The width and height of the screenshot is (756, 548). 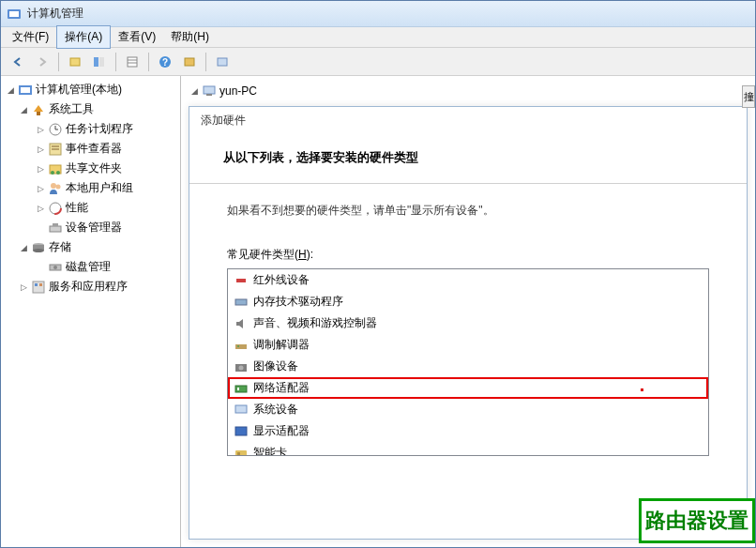 What do you see at coordinates (468, 280) in the screenshot?
I see `hw-infrared: 红外线设备` at bounding box center [468, 280].